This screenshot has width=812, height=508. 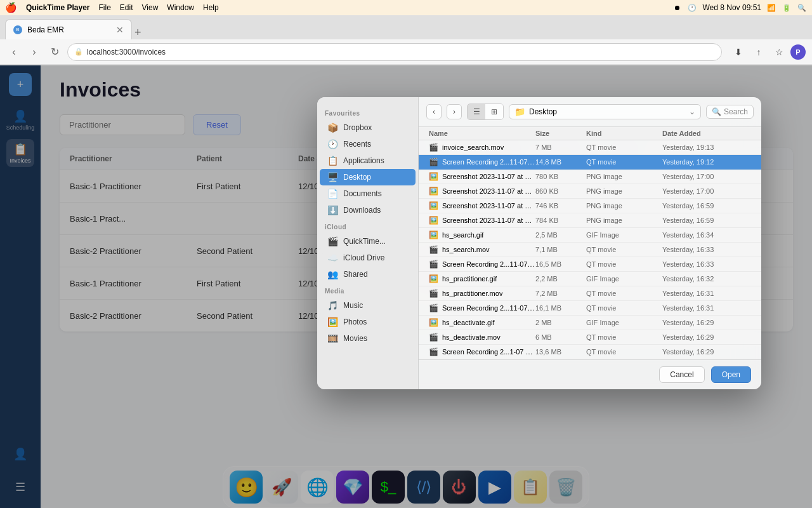 What do you see at coordinates (520, 112) in the screenshot?
I see `folder-icon: 📁` at bounding box center [520, 112].